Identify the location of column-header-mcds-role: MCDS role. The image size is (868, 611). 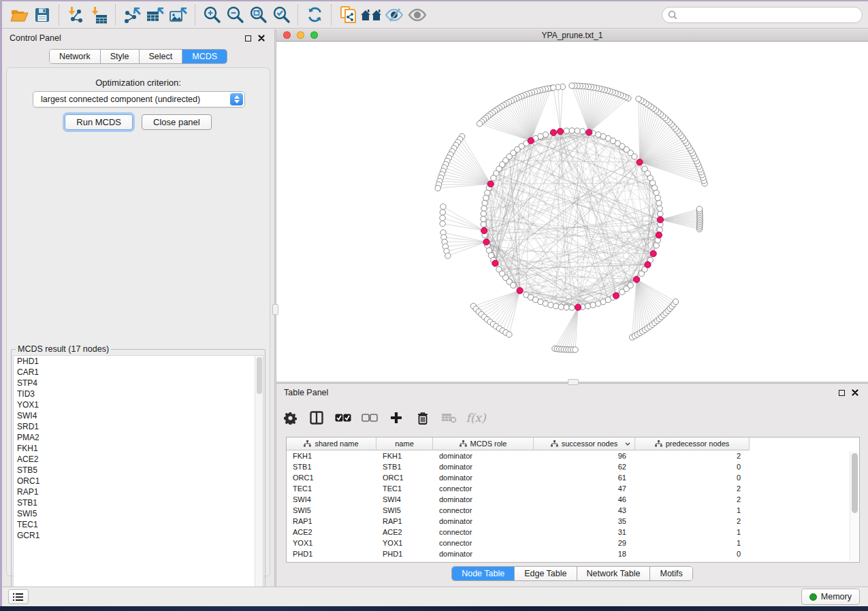
(483, 444).